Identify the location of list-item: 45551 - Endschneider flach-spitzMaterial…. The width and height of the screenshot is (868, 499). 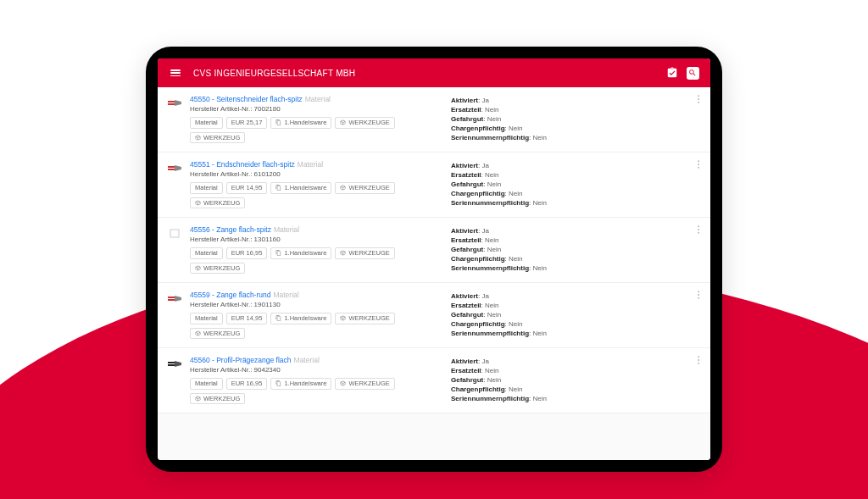
(434, 185).